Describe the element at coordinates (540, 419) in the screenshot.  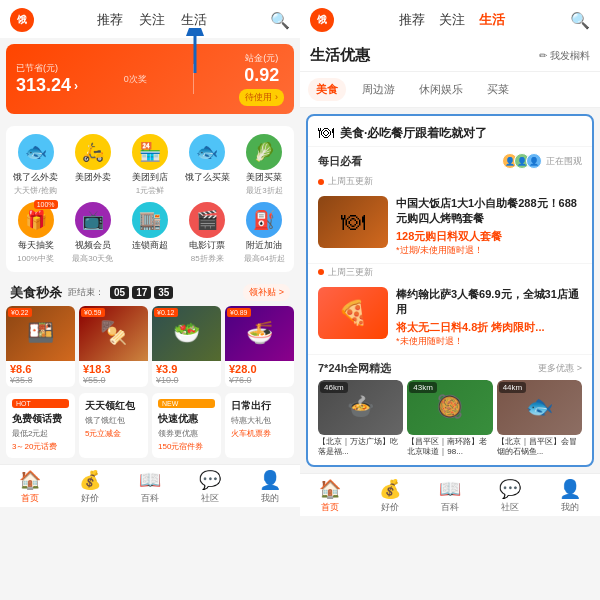
I see `mini-card-3: 🐟 44km 【北京｜昌平区】会冒烟的石锅鱼...` at that location.